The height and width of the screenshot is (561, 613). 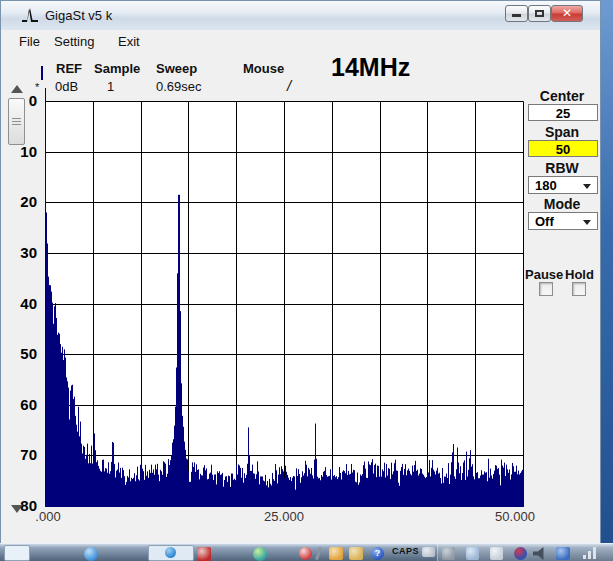 What do you see at coordinates (264, 68) in the screenshot?
I see `mouse-label: Mouse` at bounding box center [264, 68].